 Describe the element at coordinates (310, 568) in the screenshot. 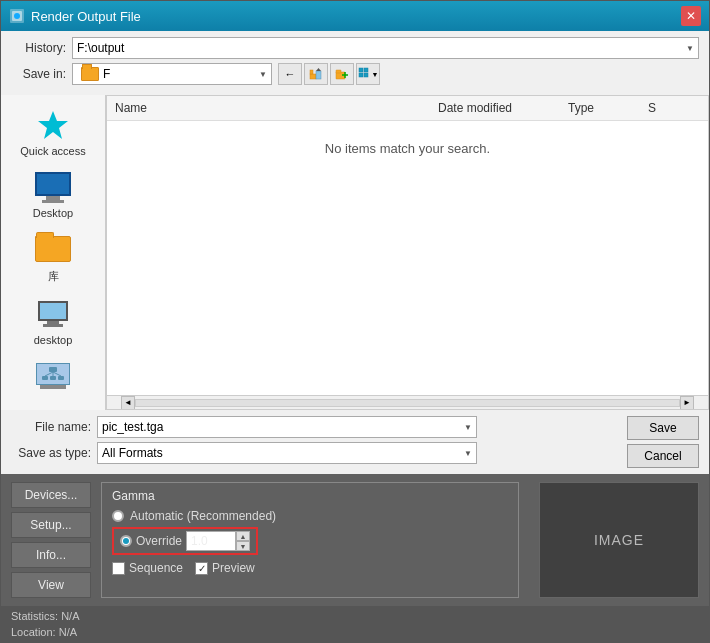

I see `checkboxes-row: Sequence ✓ Preview` at that location.